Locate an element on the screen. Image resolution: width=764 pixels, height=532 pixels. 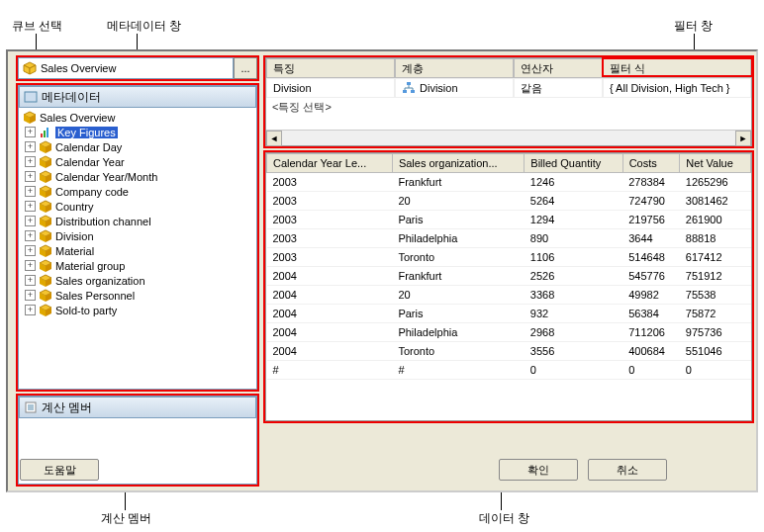
filter-col-expr: 필터 식 is located at coordinates (677, 68).